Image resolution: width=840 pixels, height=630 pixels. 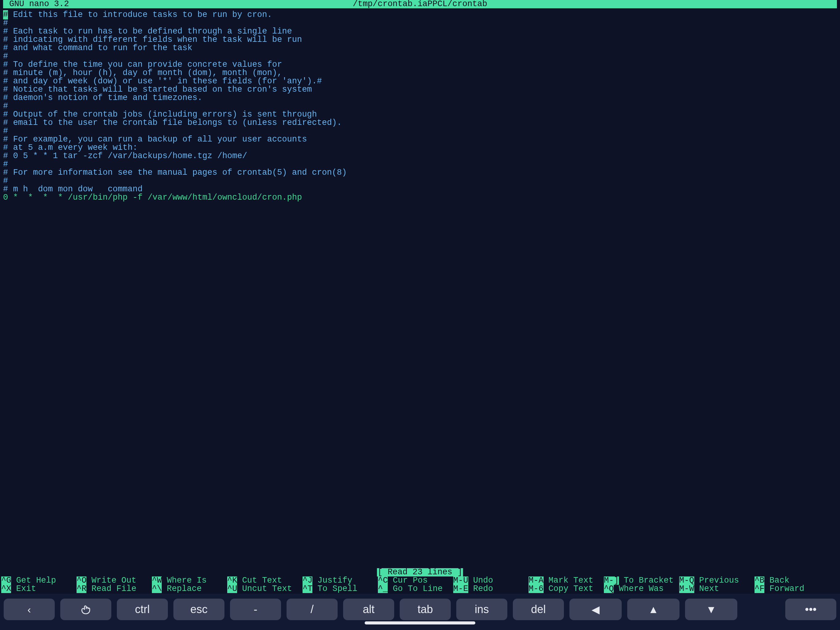 What do you see at coordinates (199, 609) in the screenshot?
I see `esc-button: esc` at bounding box center [199, 609].